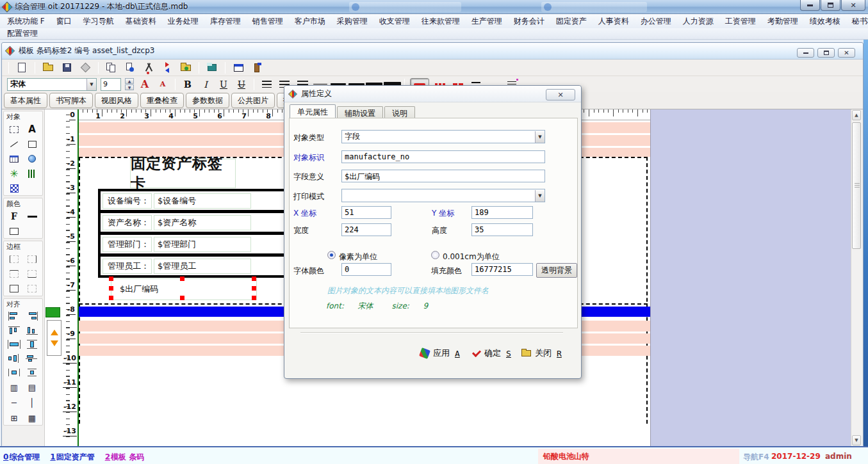 The image size is (868, 464). I want to click on middle-horizontal-tool, so click(14, 358).